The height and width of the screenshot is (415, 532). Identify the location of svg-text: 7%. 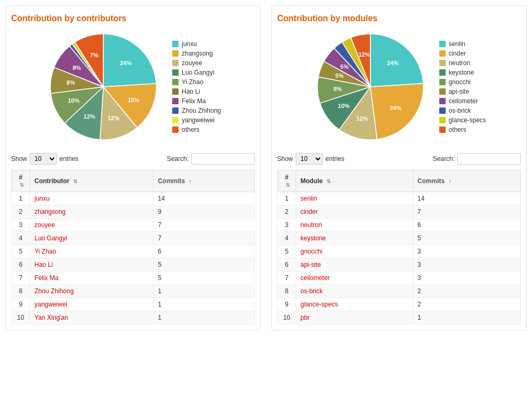
(94, 55).